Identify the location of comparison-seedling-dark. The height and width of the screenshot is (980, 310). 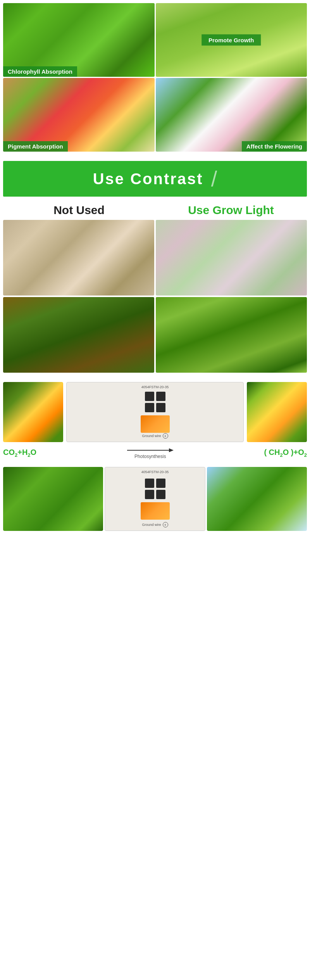
(79, 335).